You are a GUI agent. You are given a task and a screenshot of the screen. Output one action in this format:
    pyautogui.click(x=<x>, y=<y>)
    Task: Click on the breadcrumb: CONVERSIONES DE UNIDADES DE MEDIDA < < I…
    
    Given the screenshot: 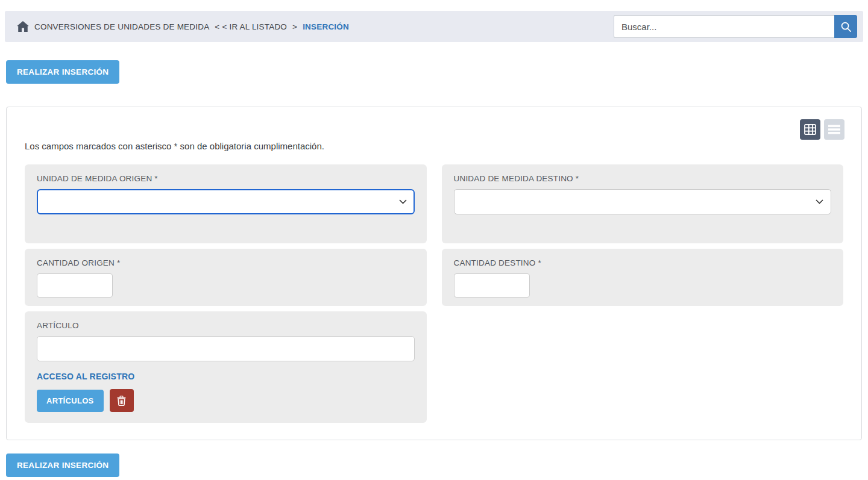 What is the action you would take?
    pyautogui.click(x=183, y=26)
    